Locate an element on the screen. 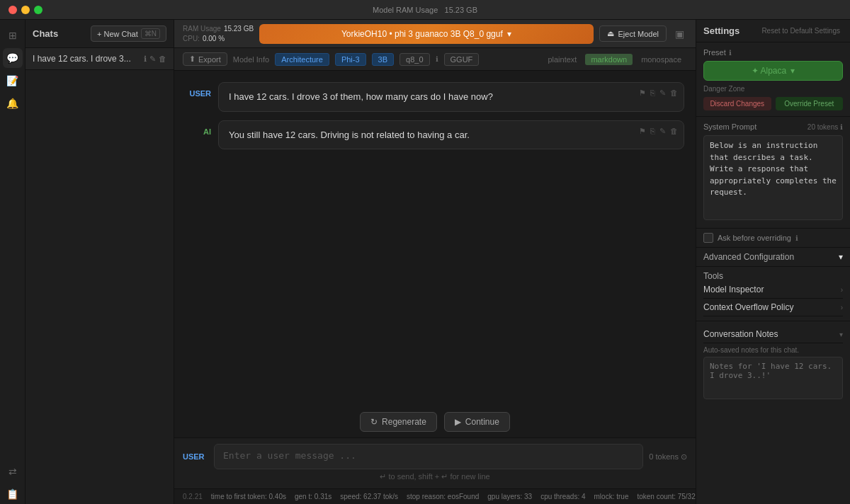  architecture-tag: Architecture is located at coordinates (302, 59).